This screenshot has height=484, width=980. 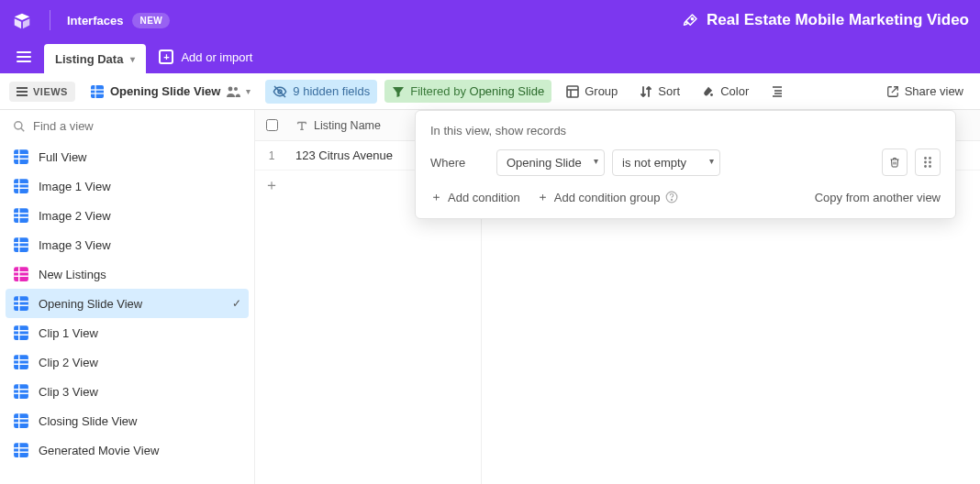 I want to click on filter-label: Filtered by Opening Slide, so click(x=477, y=92).